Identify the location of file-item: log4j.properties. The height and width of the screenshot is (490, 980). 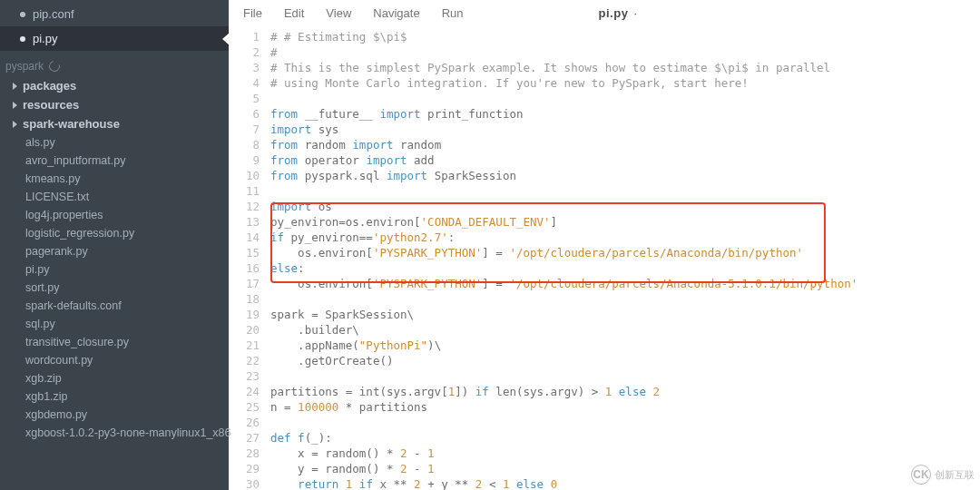
(114, 215).